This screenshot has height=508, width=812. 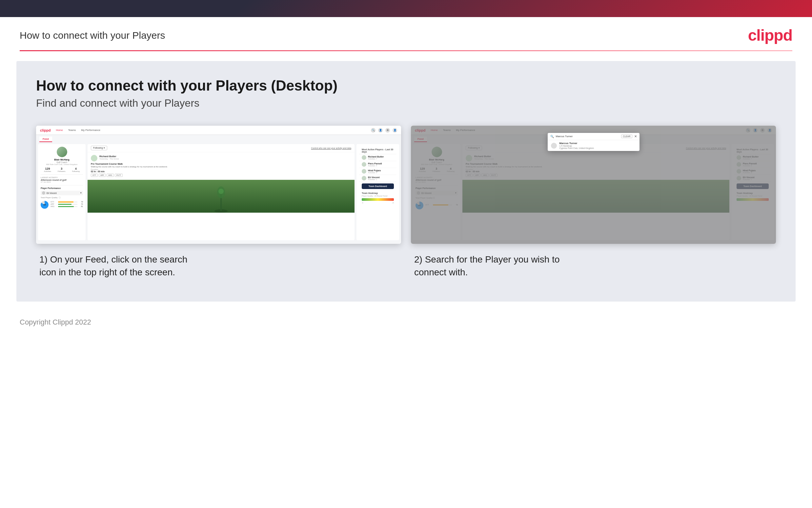 What do you see at coordinates (62, 198) in the screenshot?
I see `quality-section-1: Total Player Quality ⓘ` at bounding box center [62, 198].